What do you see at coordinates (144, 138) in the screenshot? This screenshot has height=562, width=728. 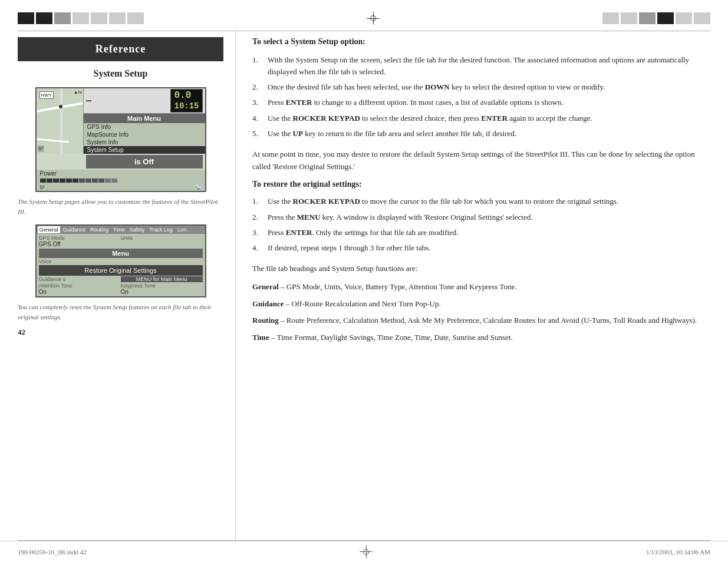 I see `device-menu-items: GPS Info MapSource Info System Info Syst…` at bounding box center [144, 138].